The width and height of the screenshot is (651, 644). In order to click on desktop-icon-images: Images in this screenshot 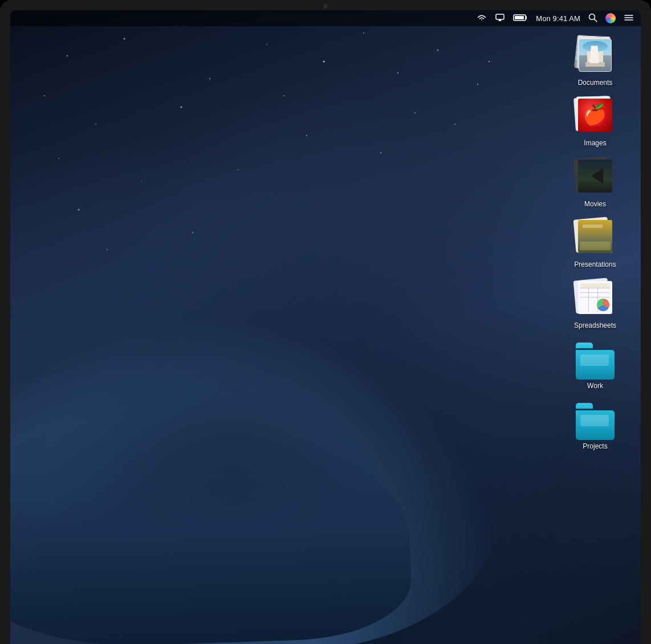, I will do `click(595, 121)`.